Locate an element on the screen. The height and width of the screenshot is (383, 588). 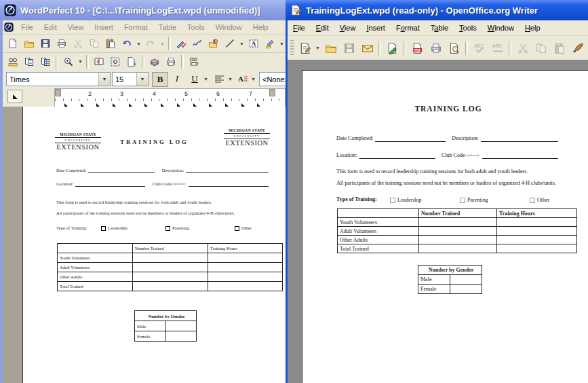
book-stack-icon is located at coordinates (155, 62).